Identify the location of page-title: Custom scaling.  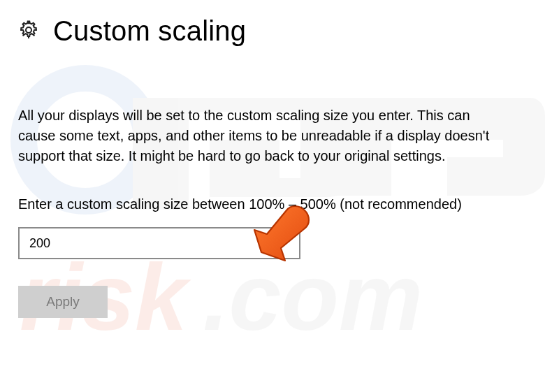
(150, 31).